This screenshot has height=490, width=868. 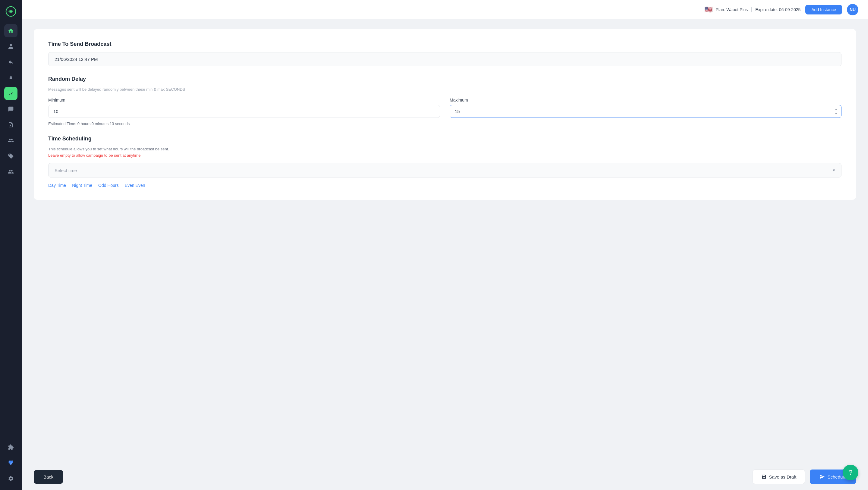 What do you see at coordinates (764, 477) in the screenshot?
I see `save-icon` at bounding box center [764, 477].